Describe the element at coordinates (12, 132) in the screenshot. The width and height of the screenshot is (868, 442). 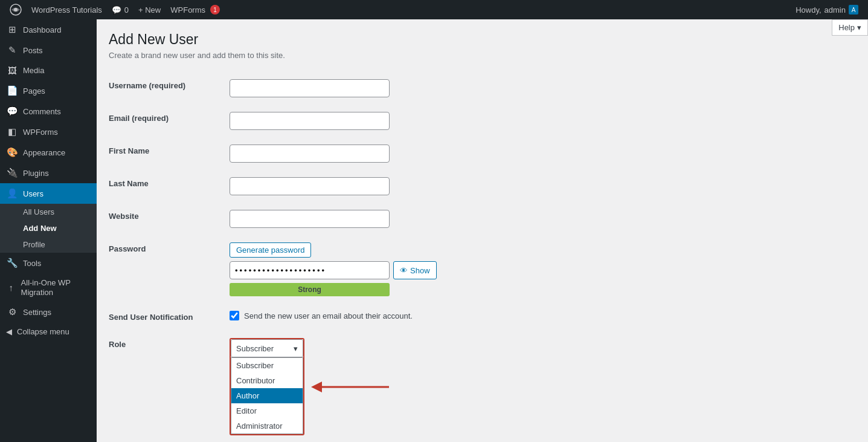
I see `wpforms-icon: ◧` at that location.